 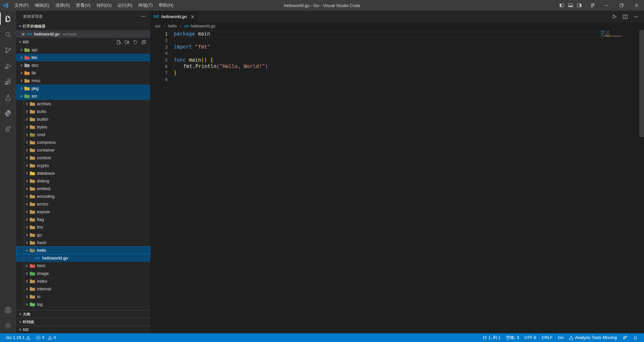 What do you see at coordinates (83, 104) in the screenshot?
I see `tree-item-archive: archive` at bounding box center [83, 104].